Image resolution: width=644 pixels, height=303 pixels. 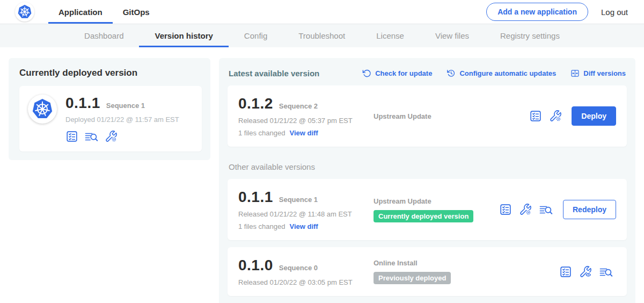 I want to click on tab-dashboard: Dashboard, so click(x=104, y=35).